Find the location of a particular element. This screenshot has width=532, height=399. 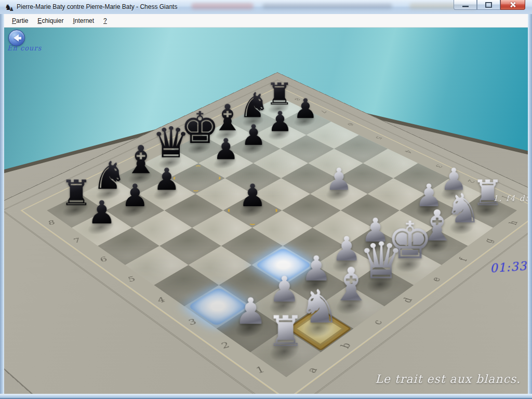

menu-item-echiquier: Echiquier is located at coordinates (50, 21).